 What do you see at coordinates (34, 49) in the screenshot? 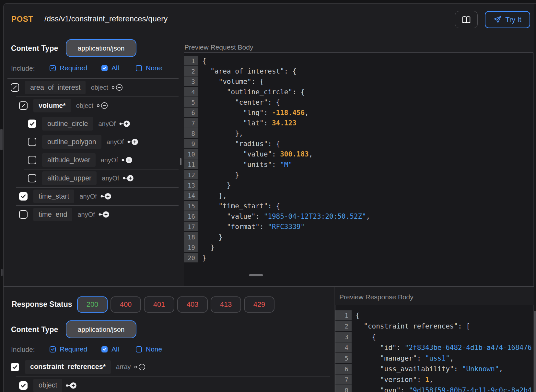
I see `request-content-type-label: Content Type` at bounding box center [34, 49].